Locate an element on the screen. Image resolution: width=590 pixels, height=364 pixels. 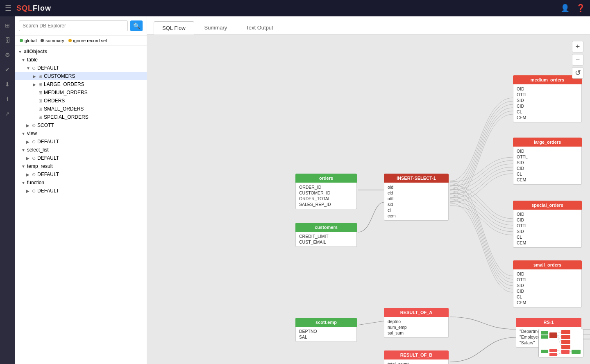
tree-view-default: ▶ ⊙ DEFAULT is located at coordinates (81, 142).